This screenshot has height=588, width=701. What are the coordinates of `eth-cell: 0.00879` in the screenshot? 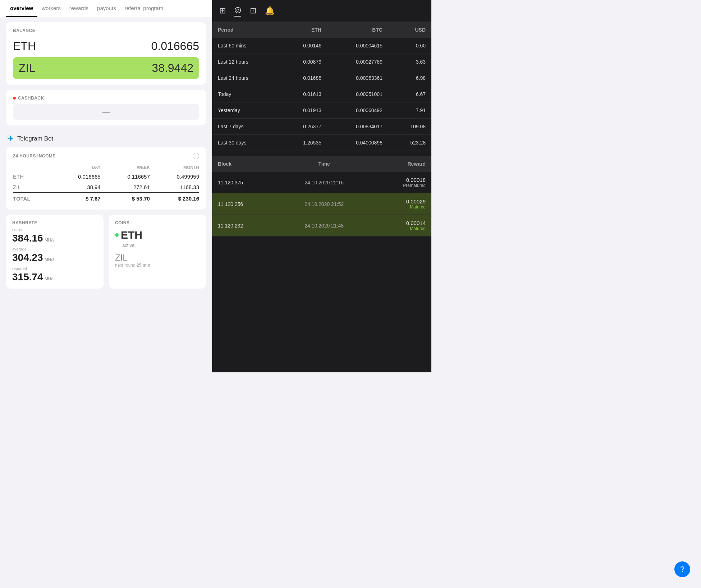 It's located at (303, 62).